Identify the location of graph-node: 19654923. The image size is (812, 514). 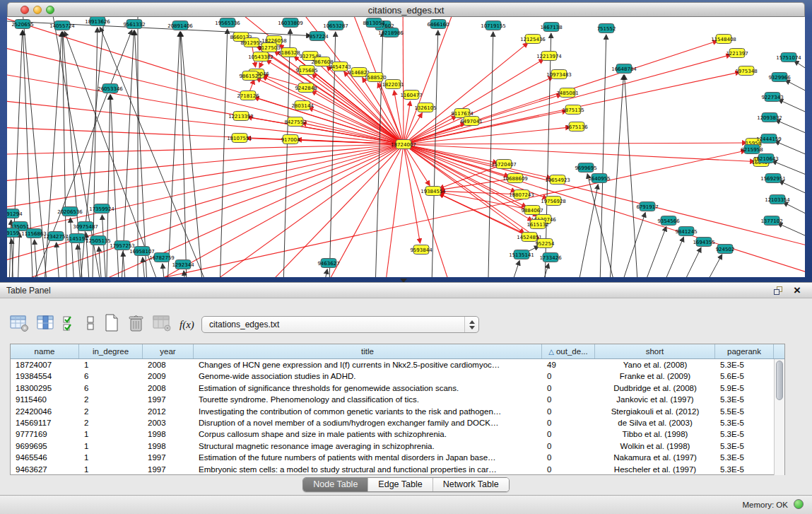
(558, 180).